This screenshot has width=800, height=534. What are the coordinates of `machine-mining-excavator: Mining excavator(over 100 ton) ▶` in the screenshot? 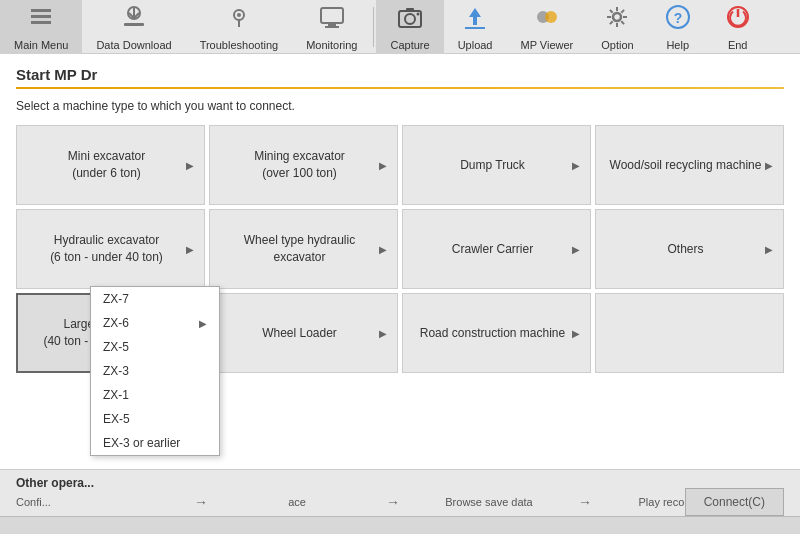 It's located at (304, 165).